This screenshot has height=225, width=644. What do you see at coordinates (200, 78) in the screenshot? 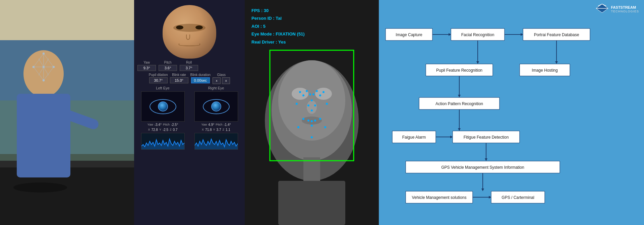
I see `blink-duration-group: Blink duration 0.00sec` at bounding box center [200, 78].